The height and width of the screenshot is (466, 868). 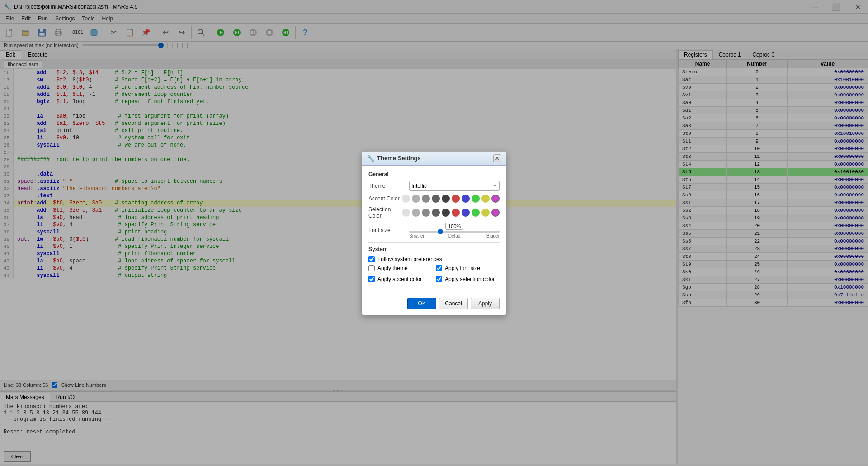 What do you see at coordinates (497, 158) in the screenshot?
I see `dialog-close-button: ✕` at bounding box center [497, 158].